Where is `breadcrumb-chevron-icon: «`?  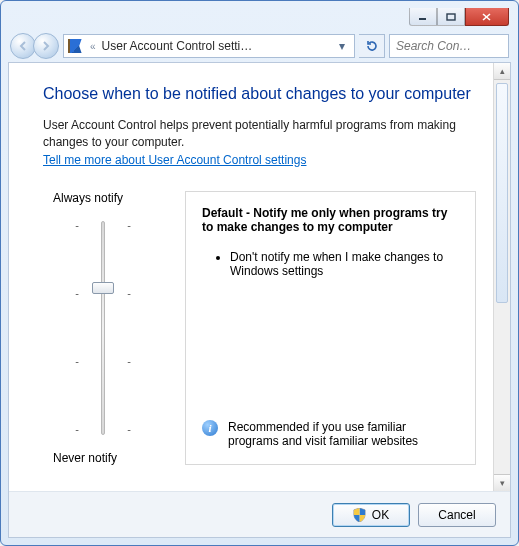 breadcrumb-chevron-icon: « is located at coordinates (93, 46).